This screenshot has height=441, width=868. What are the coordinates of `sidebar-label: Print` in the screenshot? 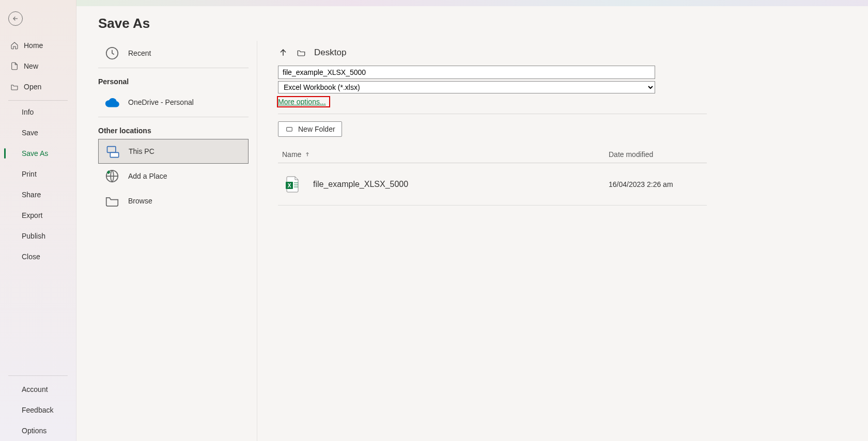 It's located at (29, 174).